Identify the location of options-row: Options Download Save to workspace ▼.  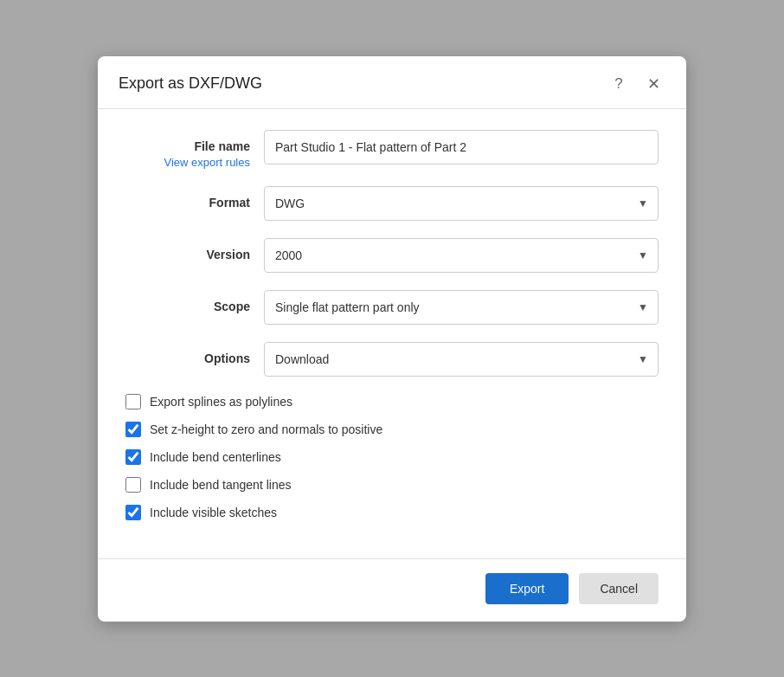
(392, 359).